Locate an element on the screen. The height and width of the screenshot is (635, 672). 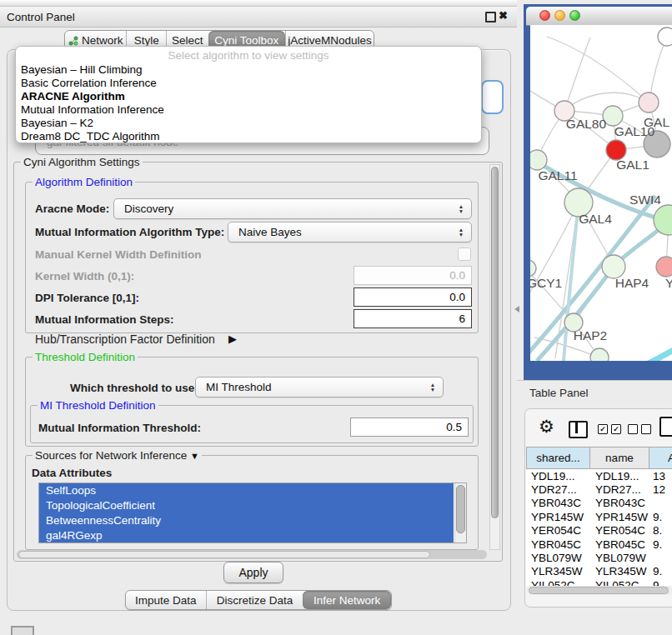
node-gal-partial is located at coordinates (649, 102).